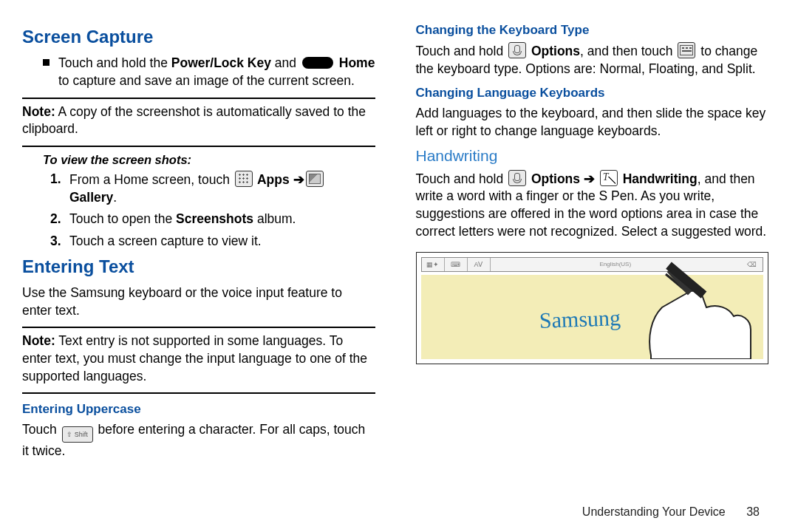 The image size is (798, 532). Describe the element at coordinates (628, 51) in the screenshot. I see `text: , and then touch` at that location.